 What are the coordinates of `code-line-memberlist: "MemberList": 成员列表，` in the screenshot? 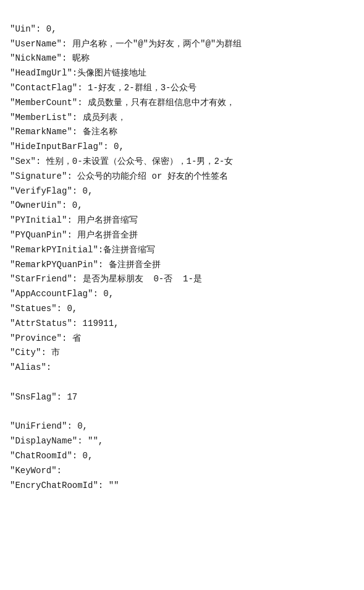 It's located at (182, 118).